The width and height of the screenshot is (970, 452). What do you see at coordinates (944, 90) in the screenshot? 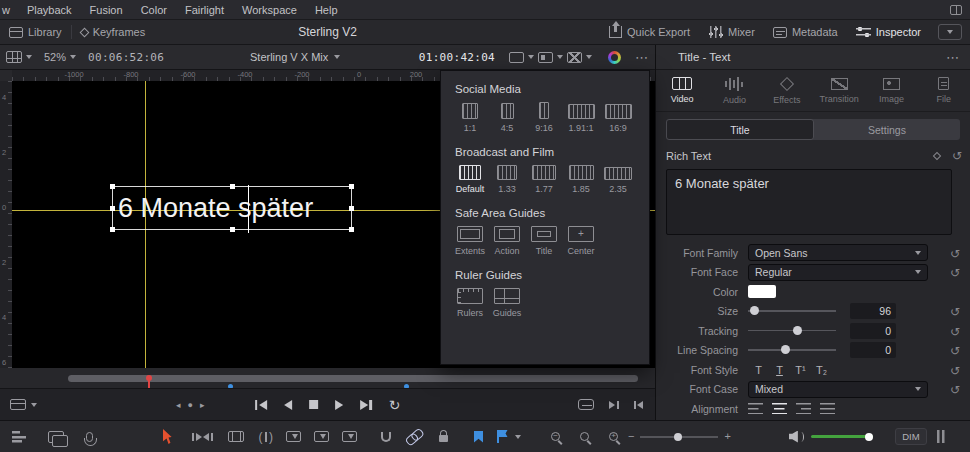
I see `tab-file: File` at bounding box center [944, 90].